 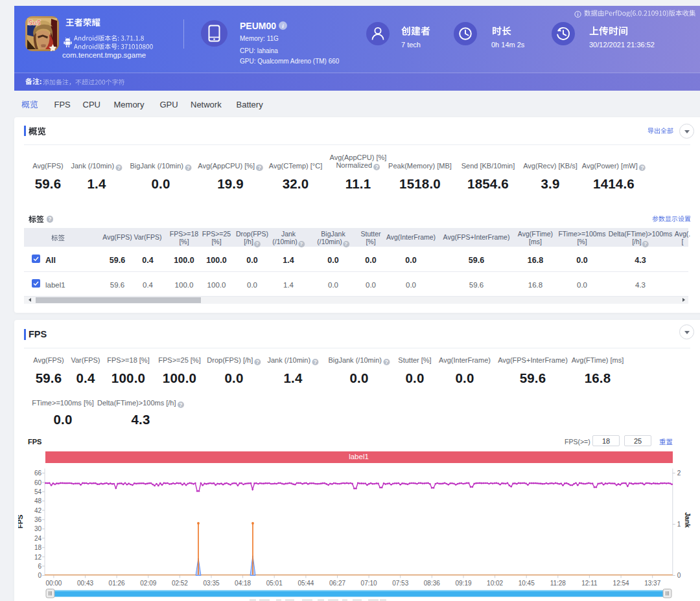 What do you see at coordinates (148, 583) in the screenshot?
I see `svg-text: 02:09` at bounding box center [148, 583].